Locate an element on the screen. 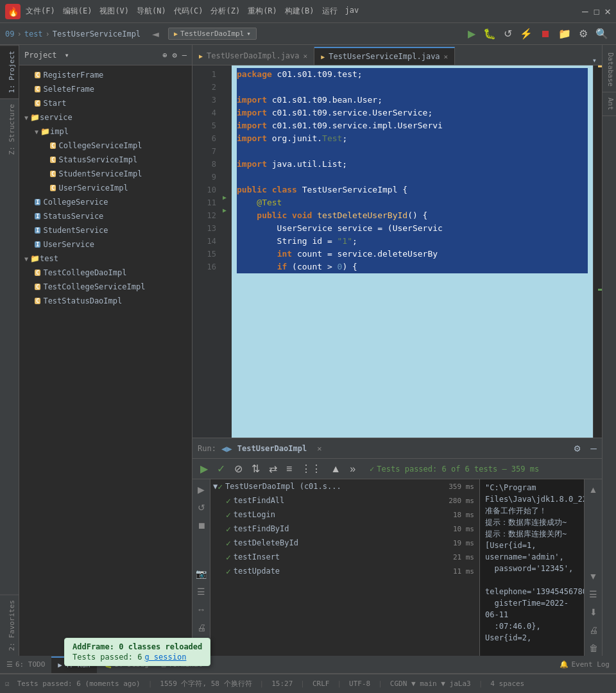  ant-tab: Ant is located at coordinates (610, 104).